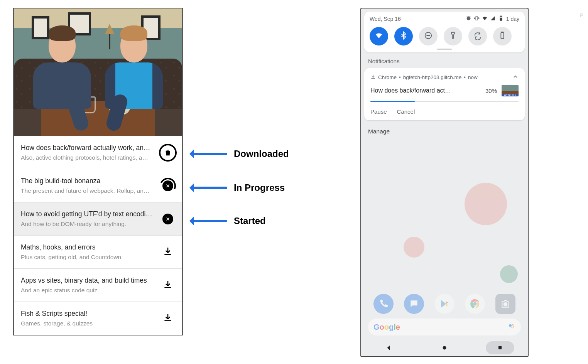 Image resolution: width=588 pixels, height=364 pixels. Describe the element at coordinates (444, 36) in the screenshot. I see `quick-settings-tiles` at that location.